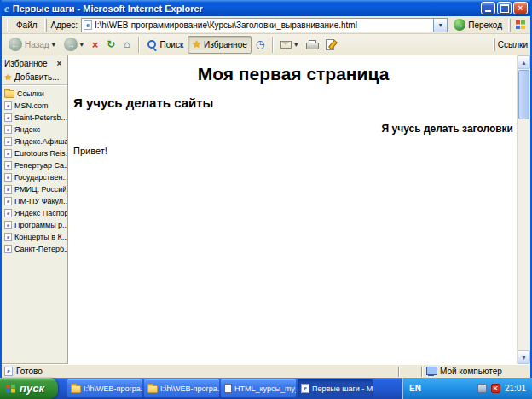 This screenshot has height=399, width=532. Describe the element at coordinates (34, 63) in the screenshot. I see `favorites-panel-header: Избранное ×` at that location.